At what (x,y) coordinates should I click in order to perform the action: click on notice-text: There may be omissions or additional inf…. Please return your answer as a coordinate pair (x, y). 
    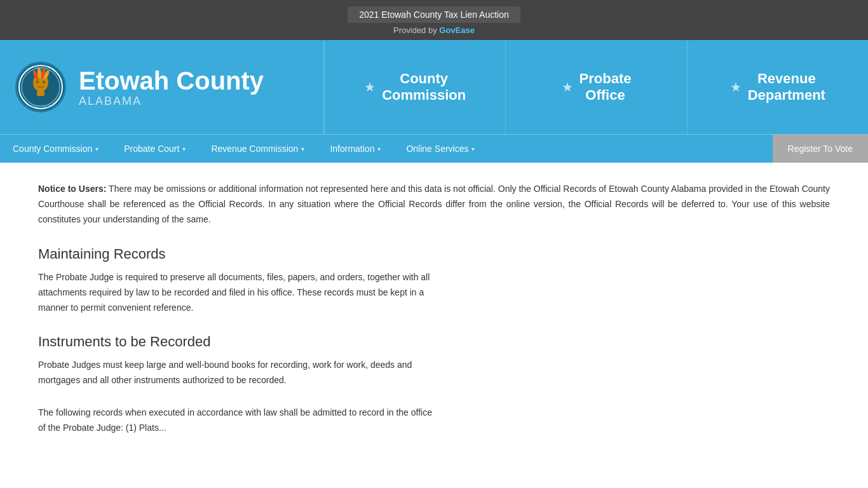
    Looking at the image, I should click on (434, 204).